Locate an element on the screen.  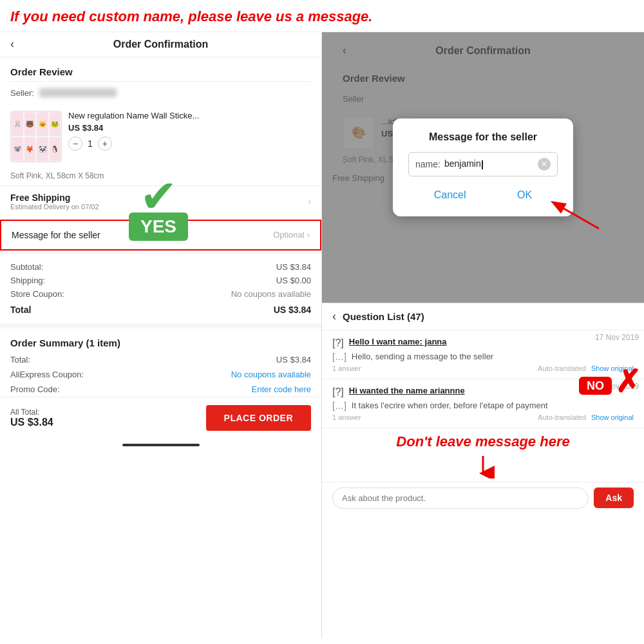
all-total-info: All Total: US $3.84 is located at coordinates (32, 418).